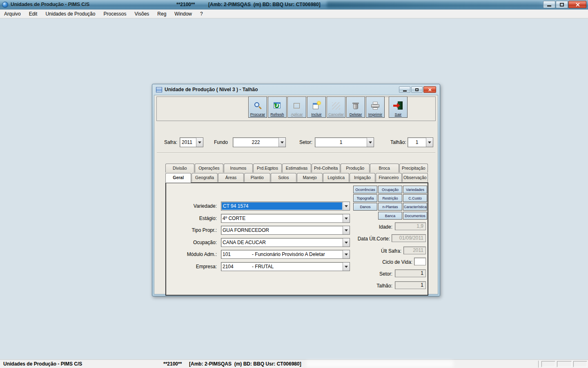 The image size is (588, 368). What do you see at coordinates (70, 14) in the screenshot?
I see `menu-unidades-de-producao: Unidades de Produção` at bounding box center [70, 14].